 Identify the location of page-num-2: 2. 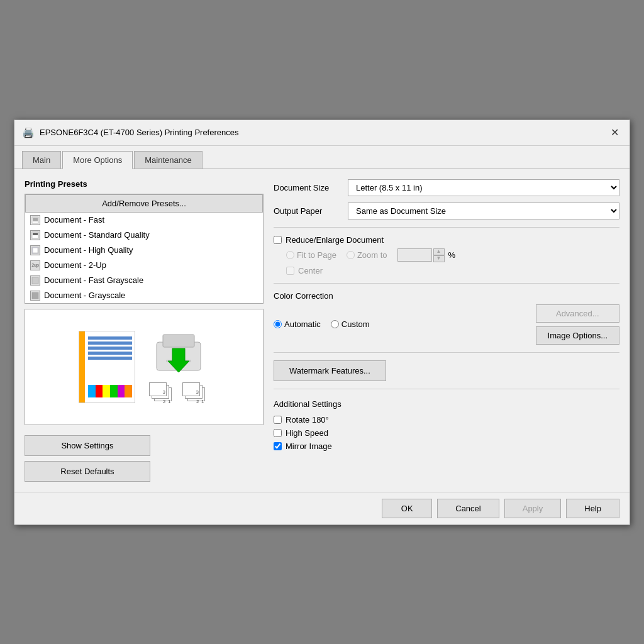
(164, 401).